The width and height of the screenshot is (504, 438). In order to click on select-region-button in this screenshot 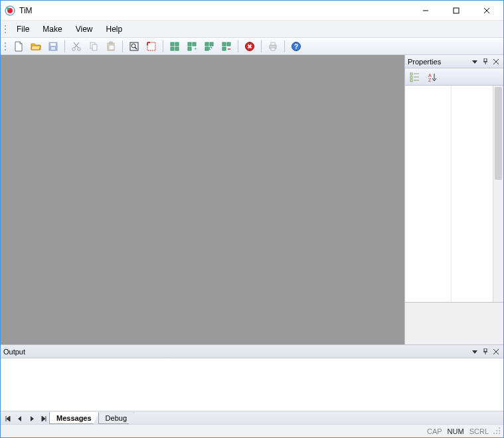, I will do `click(151, 46)`.